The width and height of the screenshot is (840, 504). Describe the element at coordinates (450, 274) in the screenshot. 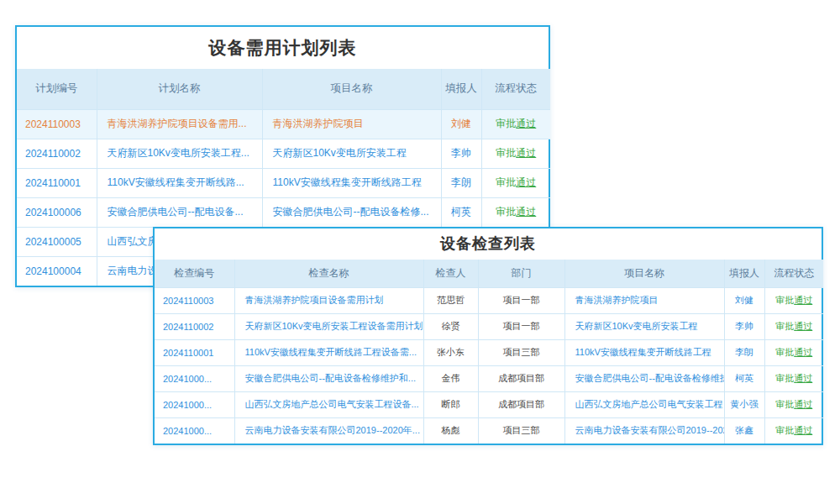

I see `inspector-header: 检查人` at that location.